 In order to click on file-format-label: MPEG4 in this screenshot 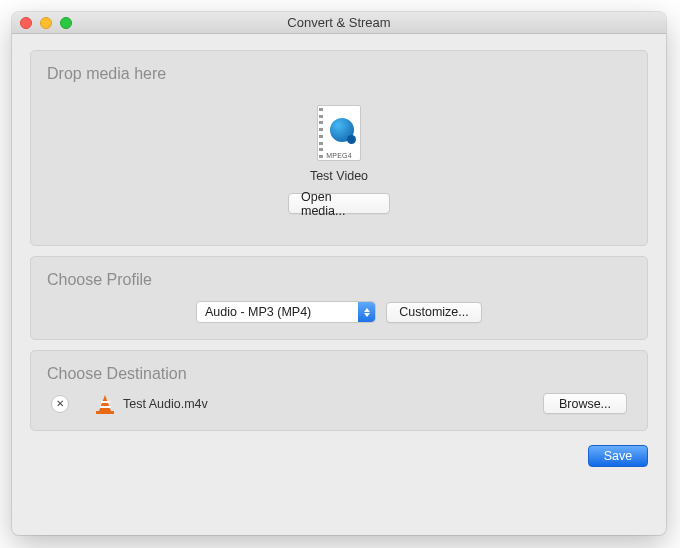, I will do `click(339, 156)`.